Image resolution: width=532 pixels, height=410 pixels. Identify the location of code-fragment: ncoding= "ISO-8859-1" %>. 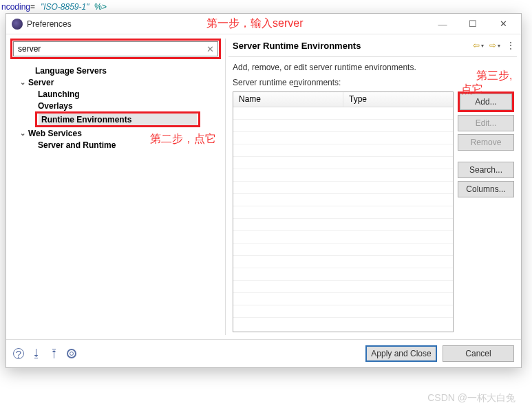
(266, 6).